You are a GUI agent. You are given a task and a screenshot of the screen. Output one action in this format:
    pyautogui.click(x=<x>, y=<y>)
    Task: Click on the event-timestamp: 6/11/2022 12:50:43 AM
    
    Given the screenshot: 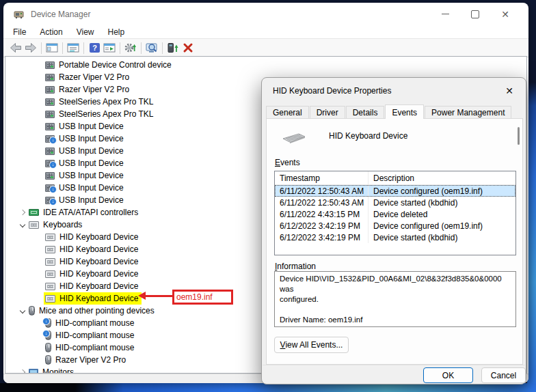 What is the action you would take?
    pyautogui.click(x=321, y=202)
    